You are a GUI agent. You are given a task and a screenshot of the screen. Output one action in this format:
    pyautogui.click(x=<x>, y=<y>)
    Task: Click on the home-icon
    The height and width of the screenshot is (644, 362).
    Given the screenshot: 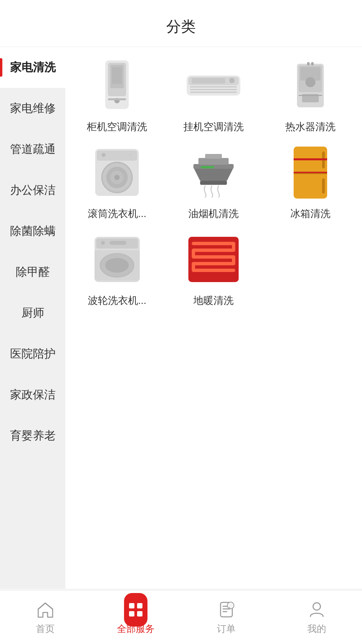 What is the action you would take?
    pyautogui.click(x=45, y=610)
    